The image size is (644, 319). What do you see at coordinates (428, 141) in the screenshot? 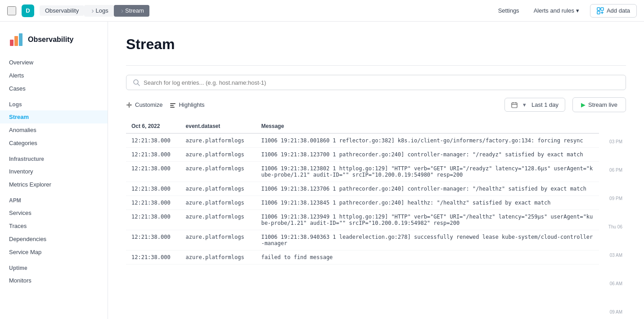
I see `log-message: I1006 19:21:38.001860 1 reflector.go:382…` at bounding box center [428, 141].